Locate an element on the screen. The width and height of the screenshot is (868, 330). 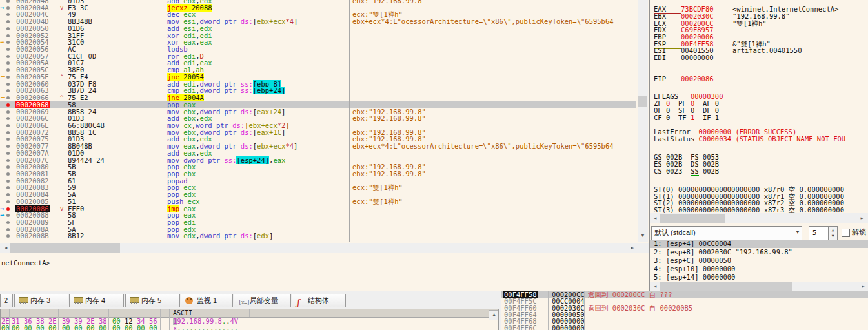
disasm-row: 0002008551push ecxecx:"雙[1禅h" is located at coordinates (318, 201).